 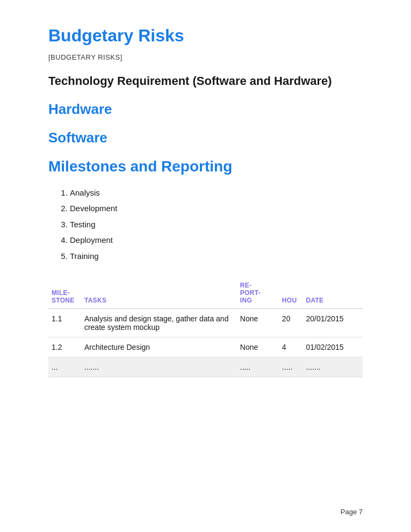 I want to click on table-row: 1.2 Architecture Design None 4 01/02/201…, so click(x=205, y=347).